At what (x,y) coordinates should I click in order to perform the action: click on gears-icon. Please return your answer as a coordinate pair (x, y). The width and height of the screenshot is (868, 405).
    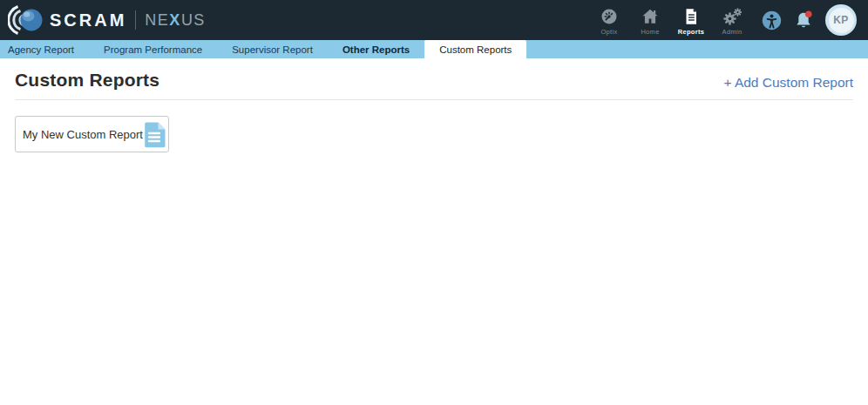
    Looking at the image, I should click on (732, 17).